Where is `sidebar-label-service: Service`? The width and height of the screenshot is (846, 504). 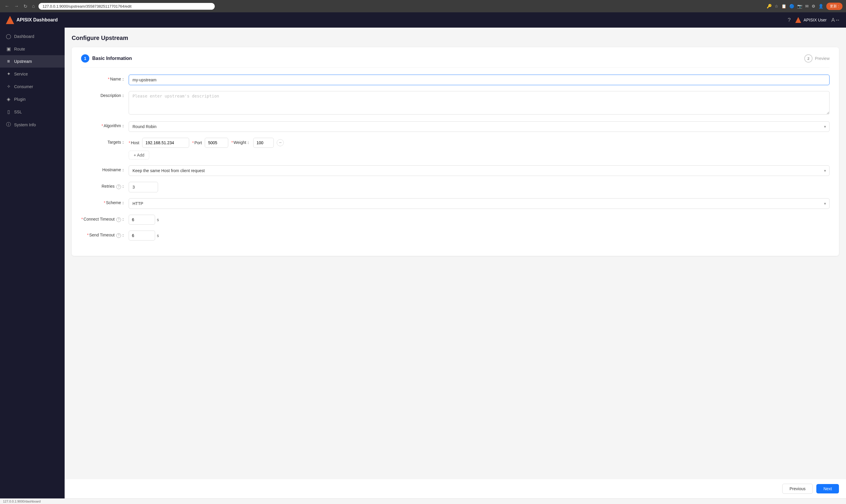 sidebar-label-service: Service is located at coordinates (21, 74).